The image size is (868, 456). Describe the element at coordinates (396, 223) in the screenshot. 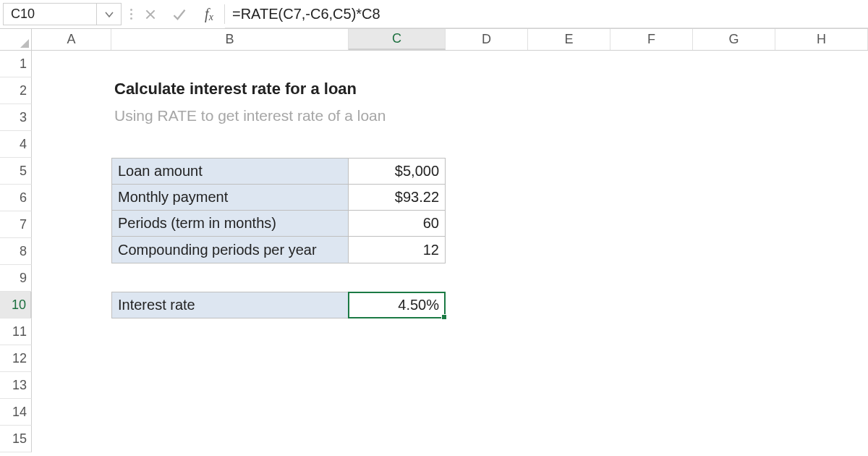

I see `value-periods: 60` at that location.